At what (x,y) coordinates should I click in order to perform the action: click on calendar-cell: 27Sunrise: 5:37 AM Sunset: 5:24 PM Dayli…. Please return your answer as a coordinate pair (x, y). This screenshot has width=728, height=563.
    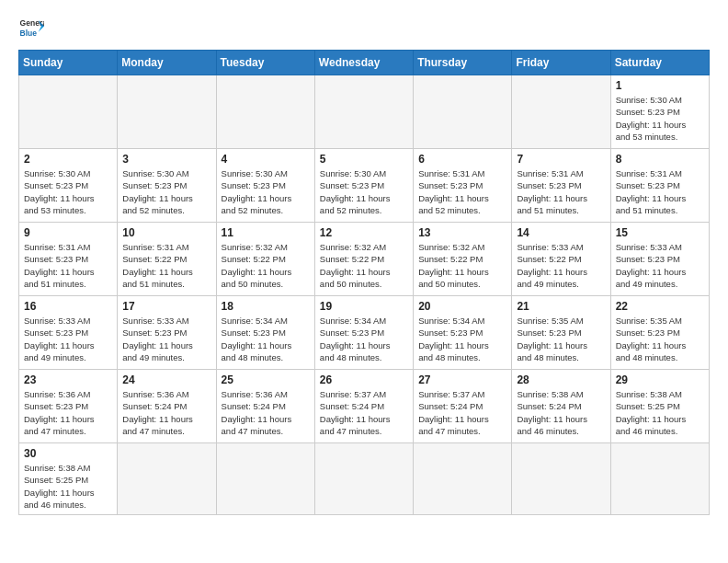
    Looking at the image, I should click on (463, 407).